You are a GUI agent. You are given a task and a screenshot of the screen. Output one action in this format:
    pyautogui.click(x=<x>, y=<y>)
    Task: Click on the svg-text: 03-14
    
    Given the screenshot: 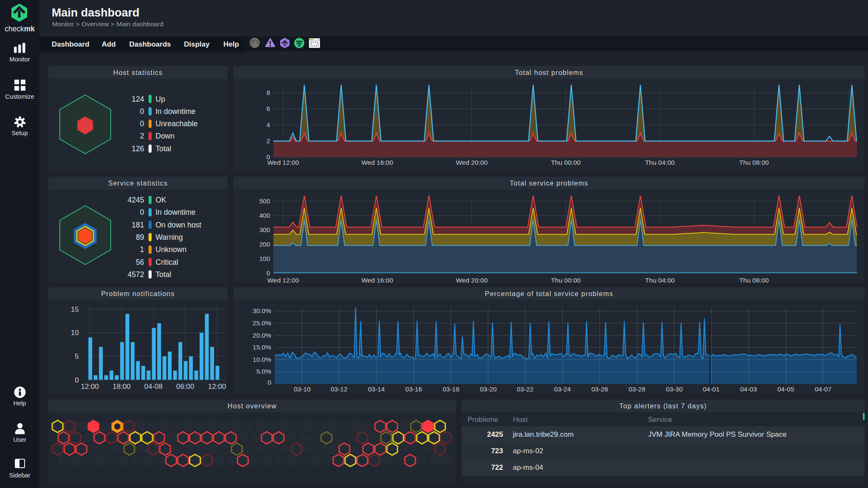 What is the action you would take?
    pyautogui.click(x=376, y=389)
    